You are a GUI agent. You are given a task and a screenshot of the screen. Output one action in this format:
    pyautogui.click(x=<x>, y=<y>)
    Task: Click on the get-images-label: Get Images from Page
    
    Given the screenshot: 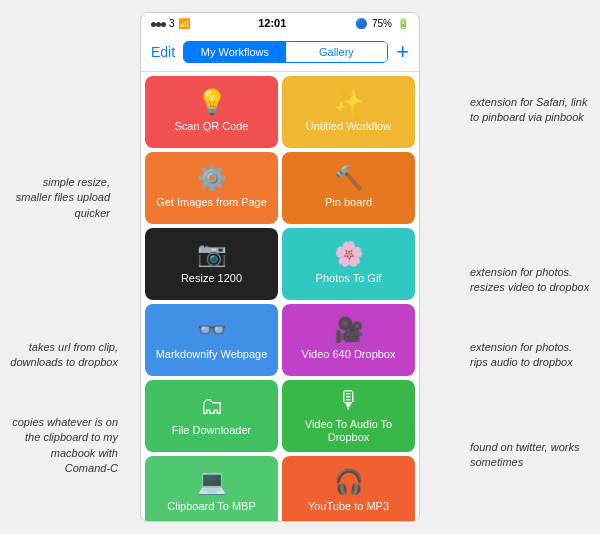 What is the action you would take?
    pyautogui.click(x=212, y=202)
    